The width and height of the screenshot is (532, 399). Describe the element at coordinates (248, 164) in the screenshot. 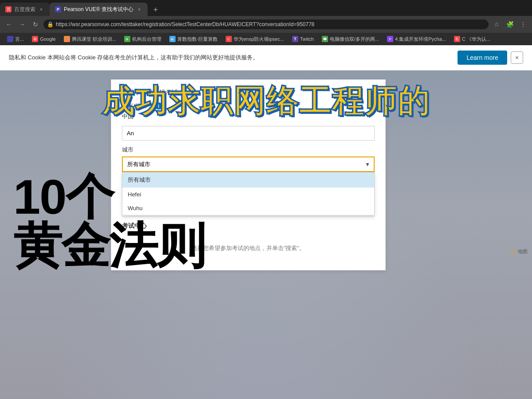

I see `city-select: 所有城市 Hefei Wuhu` at that location.